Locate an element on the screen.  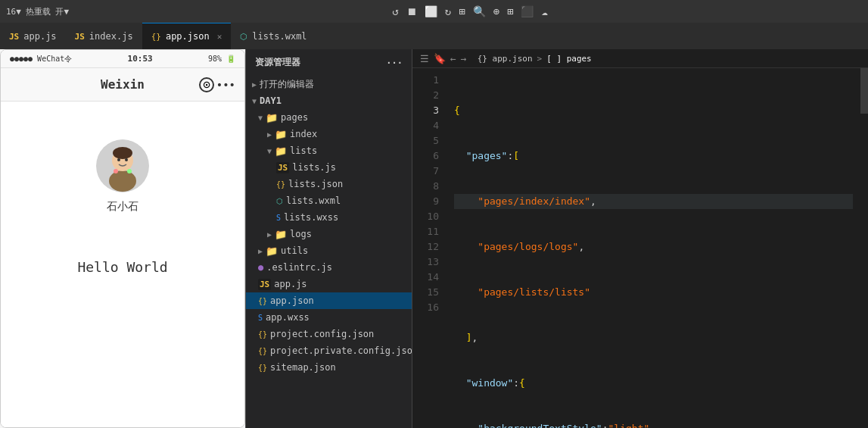
phone-signal: ●●●●● WeChat令 is located at coordinates (41, 59).